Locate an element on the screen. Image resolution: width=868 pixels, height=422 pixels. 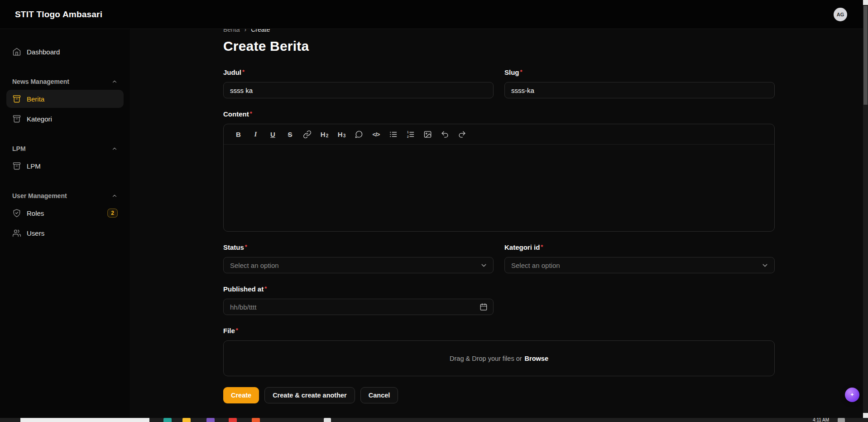
h3-icon: H is located at coordinates (340, 134).